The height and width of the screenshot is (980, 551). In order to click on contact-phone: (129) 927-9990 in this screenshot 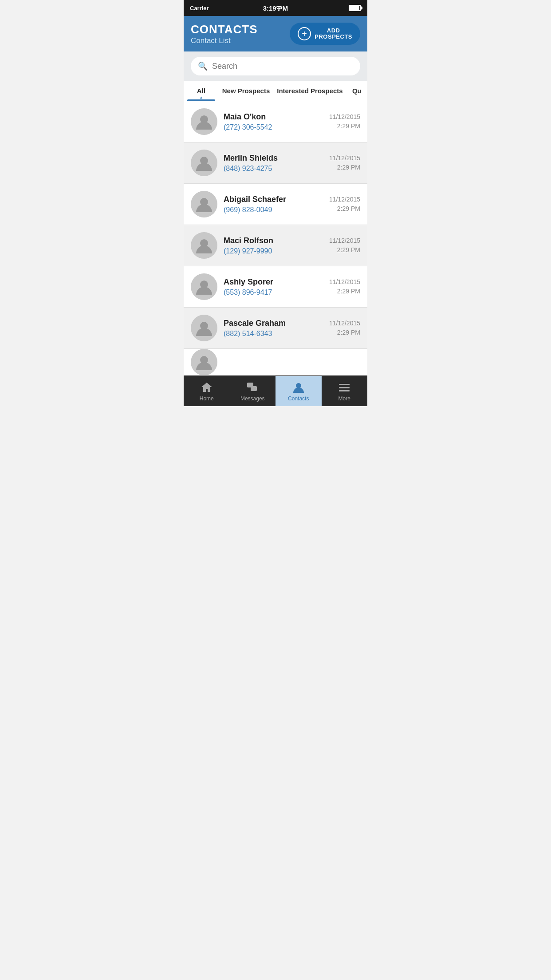, I will do `click(276, 251)`.